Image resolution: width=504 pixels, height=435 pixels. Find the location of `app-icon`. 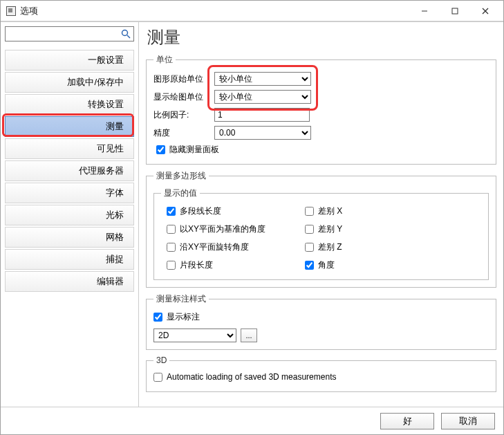

app-icon is located at coordinates (11, 11).